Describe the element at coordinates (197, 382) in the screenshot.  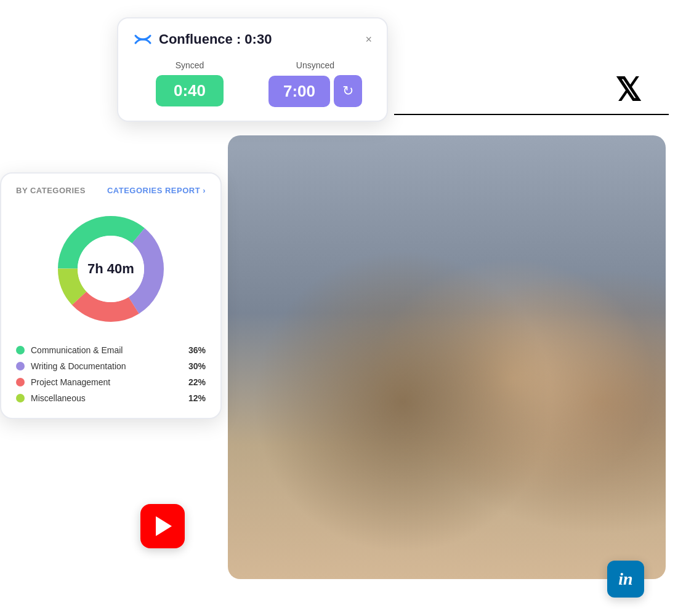
I see `legend-pct-project: 22%` at that location.